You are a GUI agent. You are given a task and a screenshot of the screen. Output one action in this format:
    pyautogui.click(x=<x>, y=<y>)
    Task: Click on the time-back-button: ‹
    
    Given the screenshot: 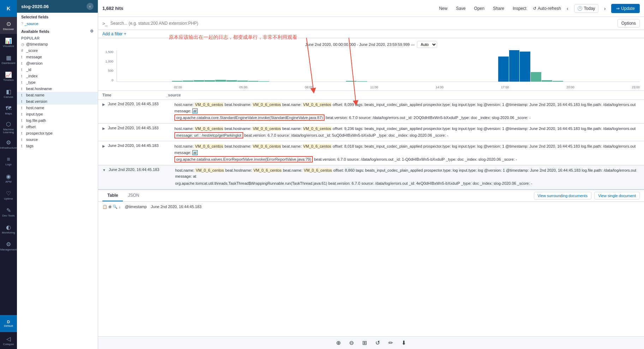 What is the action you would take?
    pyautogui.click(x=568, y=8)
    